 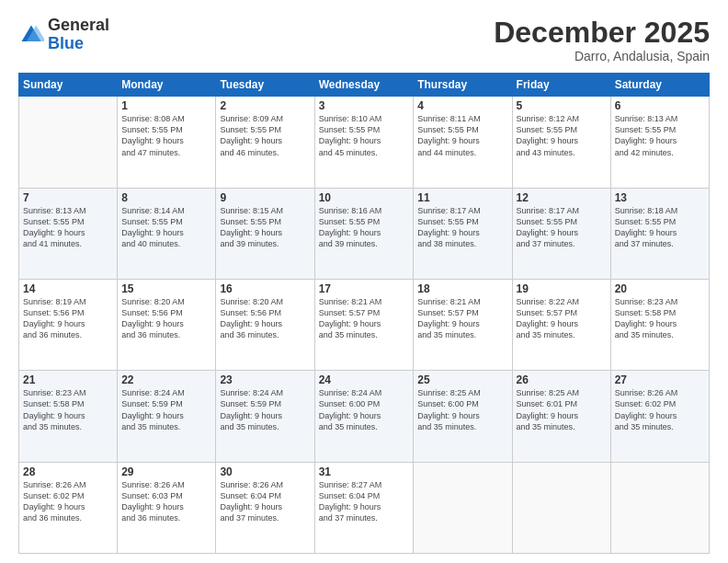 I want to click on calendar-cell: 12Sunrise: 8:17 AM Sunset: 5:55 PM Dayli…, so click(x=561, y=234).